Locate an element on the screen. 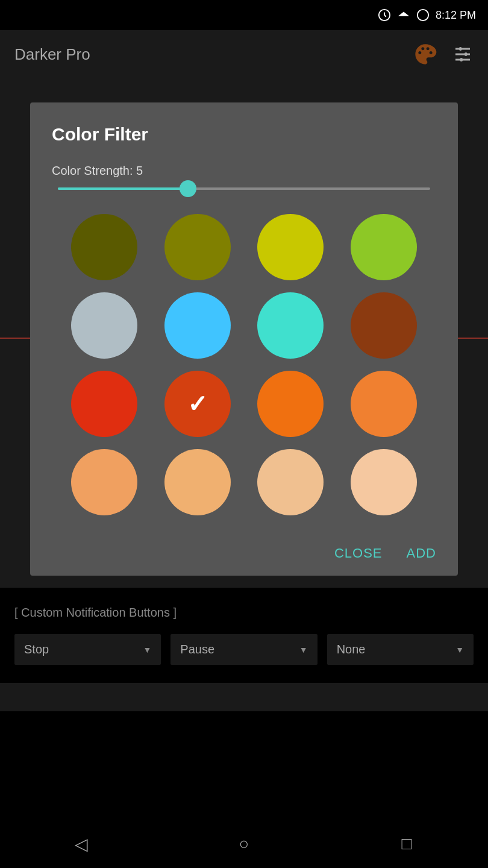 Image resolution: width=488 pixels, height=868 pixels. color-option-olive-medium is located at coordinates (198, 247).